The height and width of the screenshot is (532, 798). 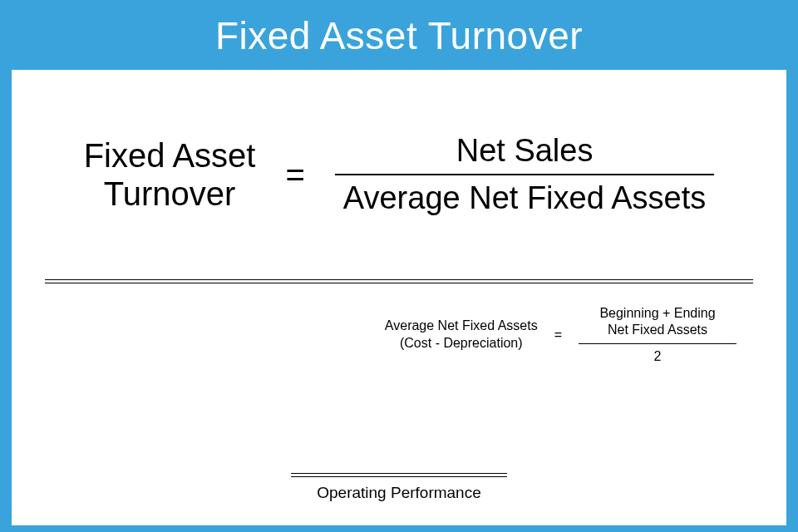 What do you see at coordinates (525, 198) in the screenshot?
I see `formula-denominator: Average Net Fixed Assets` at bounding box center [525, 198].